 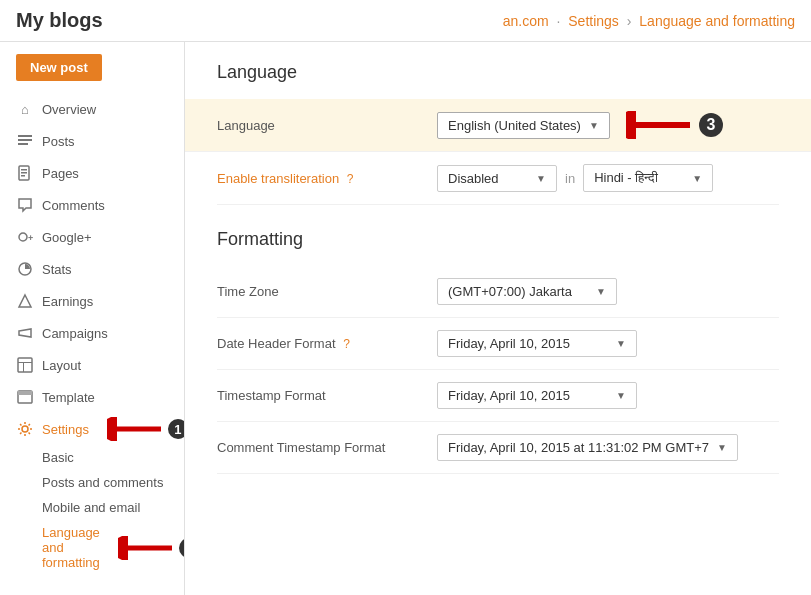 What do you see at coordinates (510, 292) in the screenshot?
I see `timezone-value: (GMT+07:00) Jakarta` at bounding box center [510, 292].